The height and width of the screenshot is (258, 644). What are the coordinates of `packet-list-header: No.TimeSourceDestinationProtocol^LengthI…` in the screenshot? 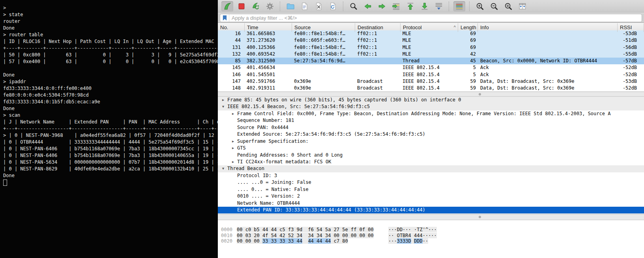 It's located at (431, 28).